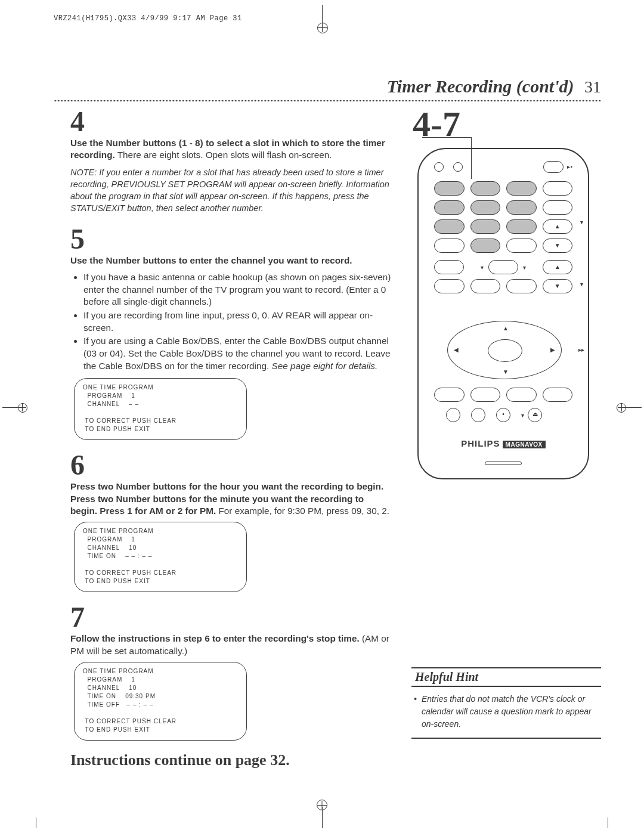 Image resolution: width=644 pixels, height=833 pixels. I want to click on list-item: If you have a basic antenna or cable hoo…, so click(238, 290).